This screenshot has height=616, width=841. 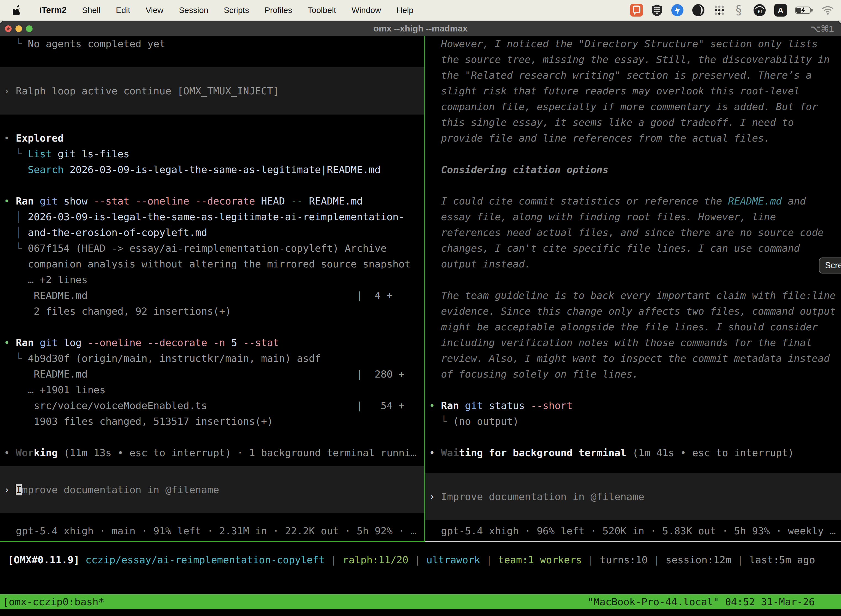 What do you see at coordinates (16, 44) in the screenshot?
I see `terminal-text-segment: └` at bounding box center [16, 44].